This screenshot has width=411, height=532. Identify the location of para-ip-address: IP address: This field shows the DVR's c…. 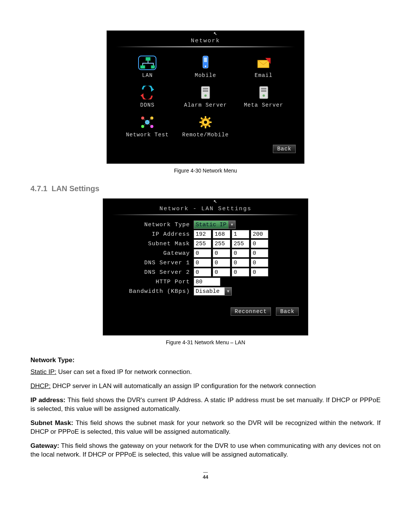
(206, 405).